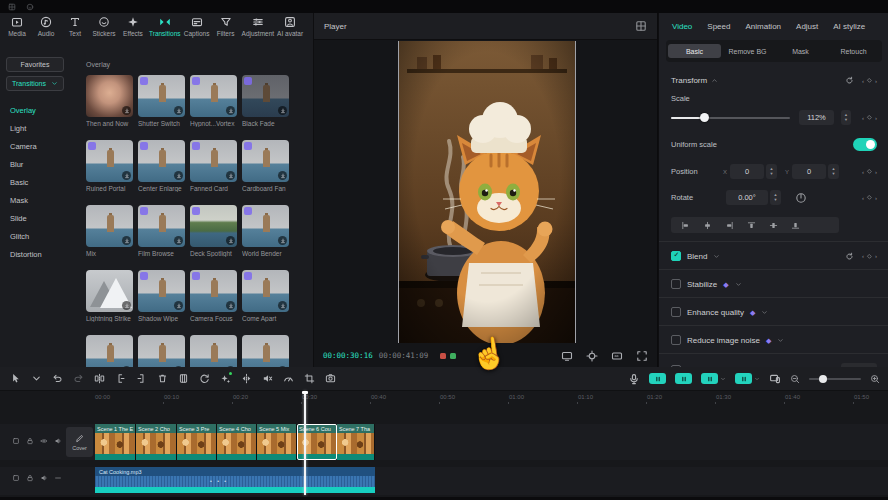 The height and width of the screenshot is (500, 888). What do you see at coordinates (453, 356) in the screenshot?
I see `green-marker-icon` at bounding box center [453, 356].